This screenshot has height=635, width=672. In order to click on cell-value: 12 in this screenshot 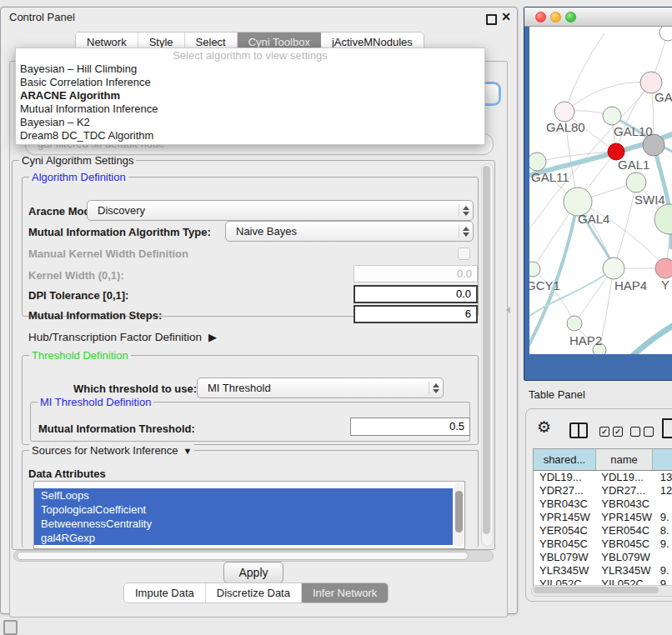, I will do `click(664, 491)`.